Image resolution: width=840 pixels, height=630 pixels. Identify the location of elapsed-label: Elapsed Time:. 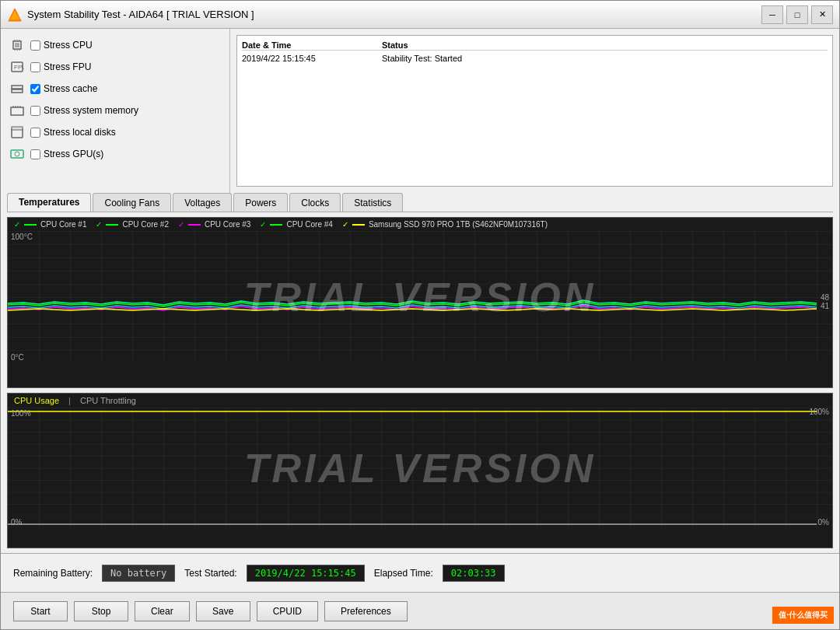
(404, 573).